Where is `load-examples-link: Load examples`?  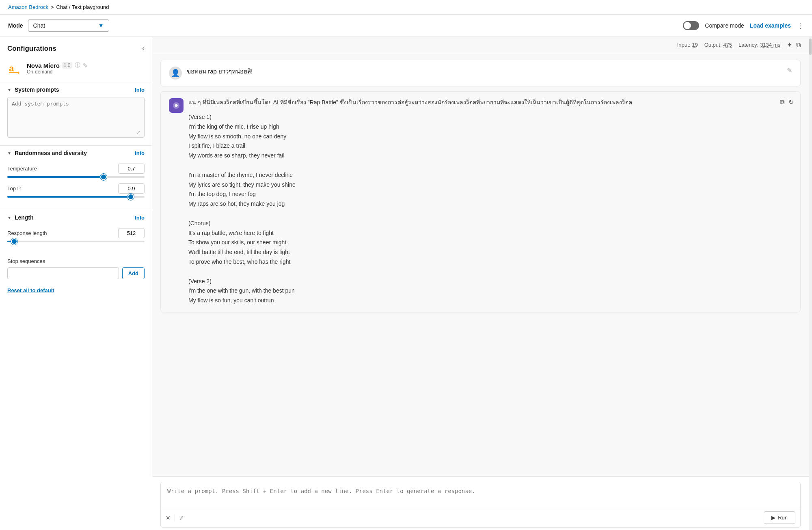 load-examples-link: Load examples is located at coordinates (771, 26).